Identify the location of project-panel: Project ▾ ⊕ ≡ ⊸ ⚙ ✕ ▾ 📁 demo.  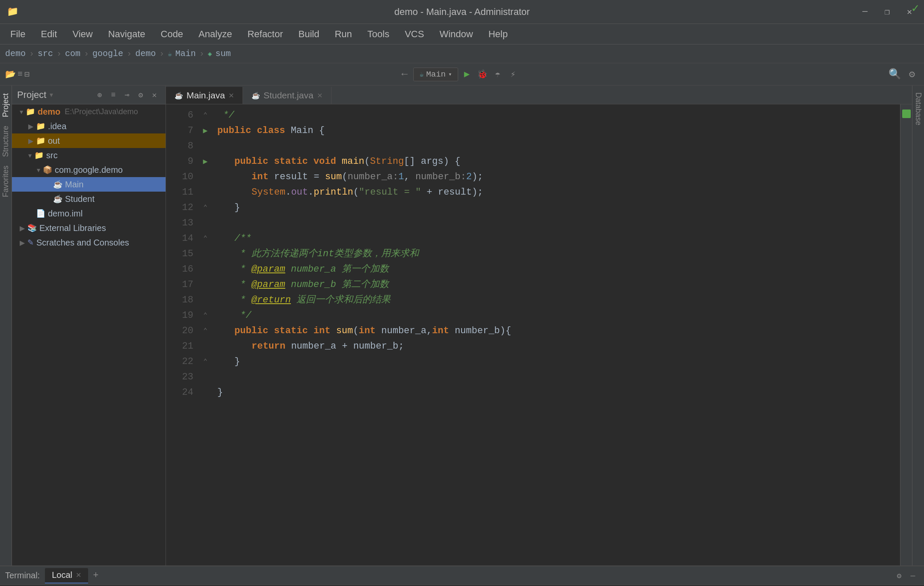
(89, 326).